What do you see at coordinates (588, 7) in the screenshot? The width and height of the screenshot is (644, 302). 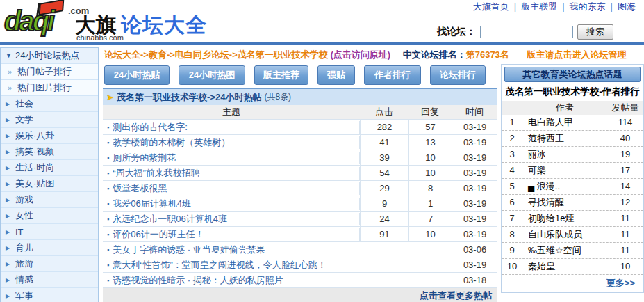 I see `nav-link-2: 我的东东` at bounding box center [588, 7].